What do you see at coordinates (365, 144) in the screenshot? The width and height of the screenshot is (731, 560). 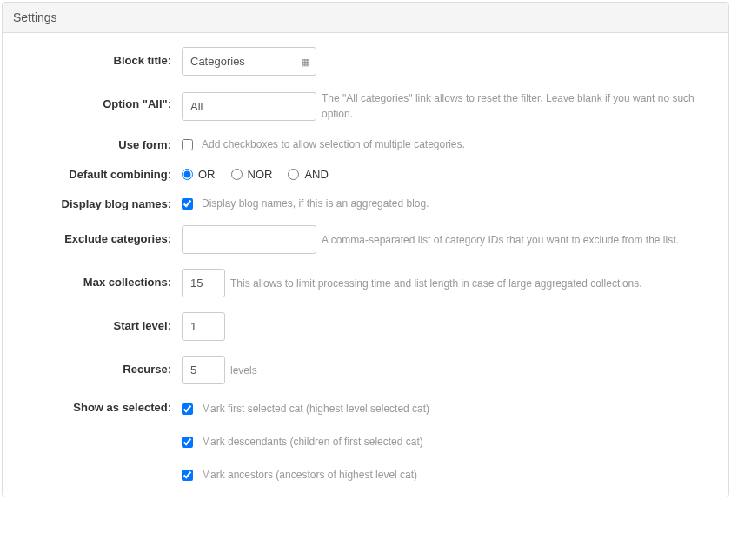 I see `row-use-form: Use form: Add checkboxes to allow select…` at bounding box center [365, 144].